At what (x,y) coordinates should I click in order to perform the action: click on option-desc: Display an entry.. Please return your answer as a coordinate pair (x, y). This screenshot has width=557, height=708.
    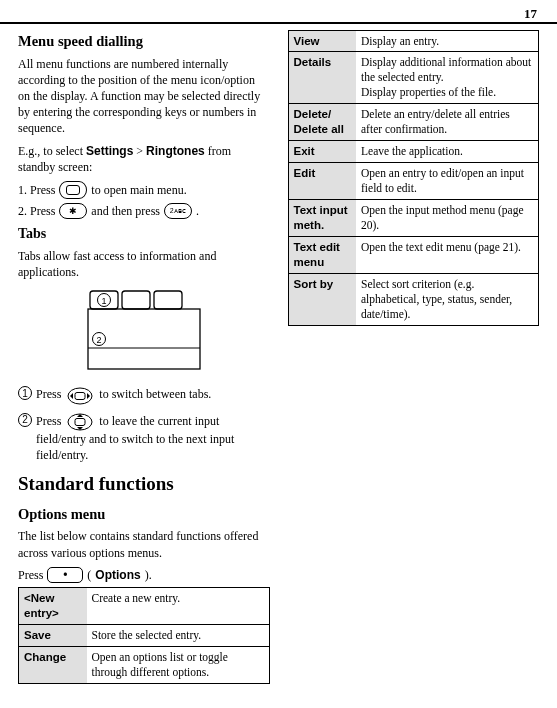
    Looking at the image, I should click on (448, 41).